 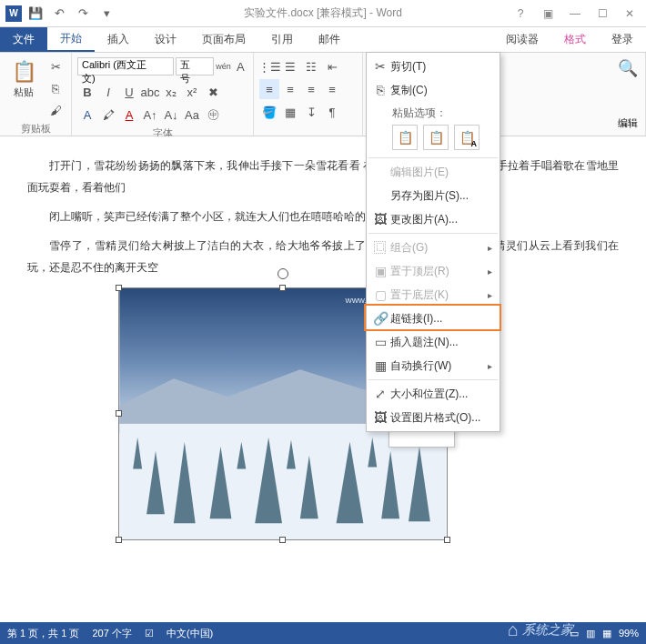 What do you see at coordinates (433, 196) in the screenshot?
I see `menu-save-as-picture: 另存为图片(S)...` at bounding box center [433, 196].